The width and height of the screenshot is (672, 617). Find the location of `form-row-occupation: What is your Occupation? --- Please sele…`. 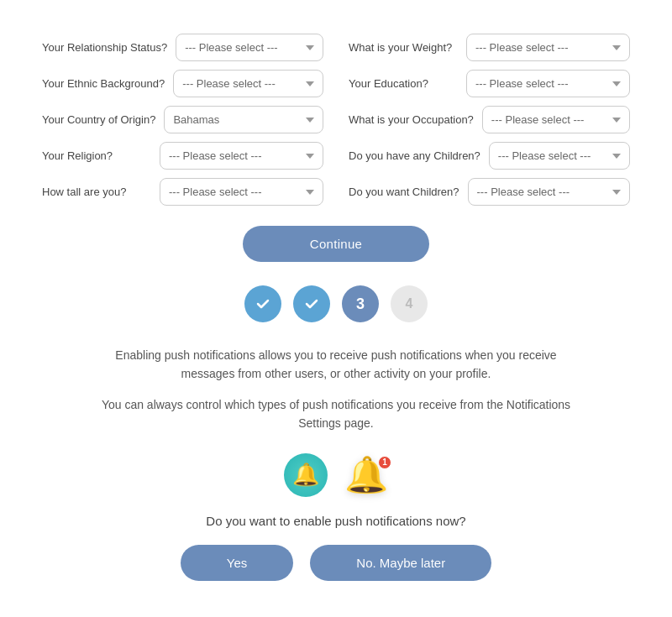

form-row-occupation: What is your Occupation? --- Please sele… is located at coordinates (489, 119).